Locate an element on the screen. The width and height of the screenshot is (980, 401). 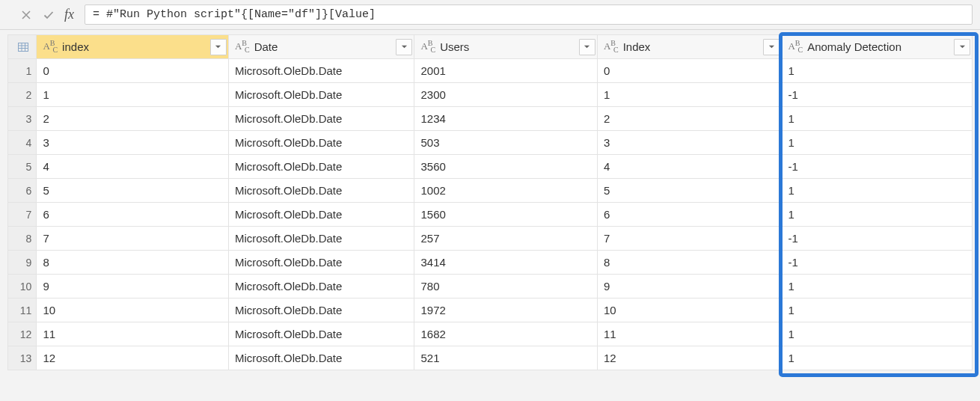
cell-index_uc: 9 is located at coordinates (689, 287).